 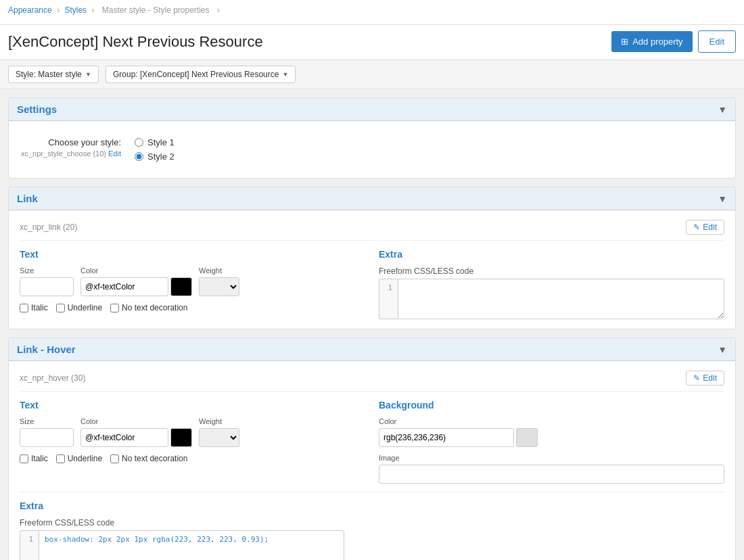 What do you see at coordinates (85, 308) in the screenshot?
I see `link-underline-label: Underline` at bounding box center [85, 308].